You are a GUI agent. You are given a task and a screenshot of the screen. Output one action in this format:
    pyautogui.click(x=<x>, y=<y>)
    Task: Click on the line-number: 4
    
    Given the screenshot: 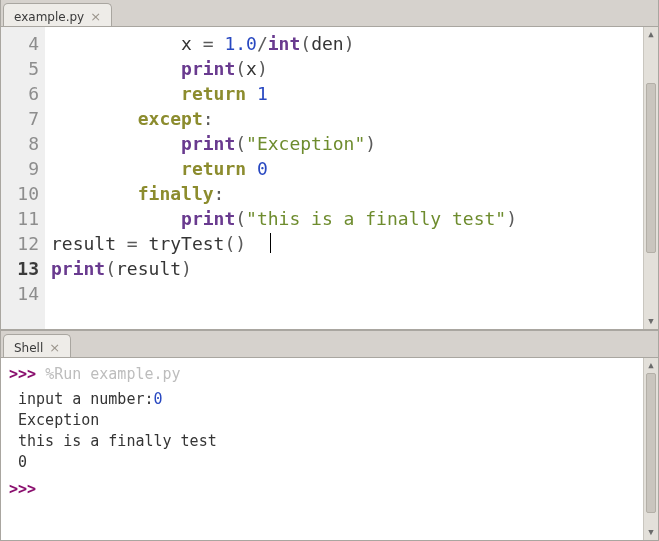 What is the action you would take?
    pyautogui.click(x=23, y=44)
    